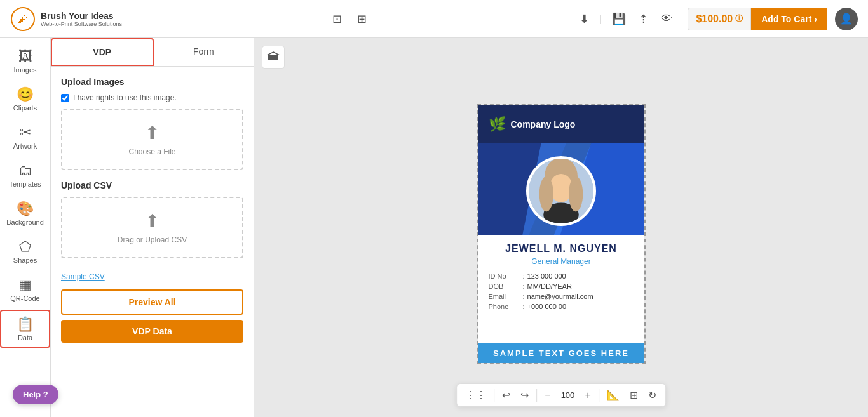 The width and height of the screenshot is (868, 417). What do you see at coordinates (153, 331) in the screenshot?
I see `vdp-data-button: VDP Data` at bounding box center [153, 331].